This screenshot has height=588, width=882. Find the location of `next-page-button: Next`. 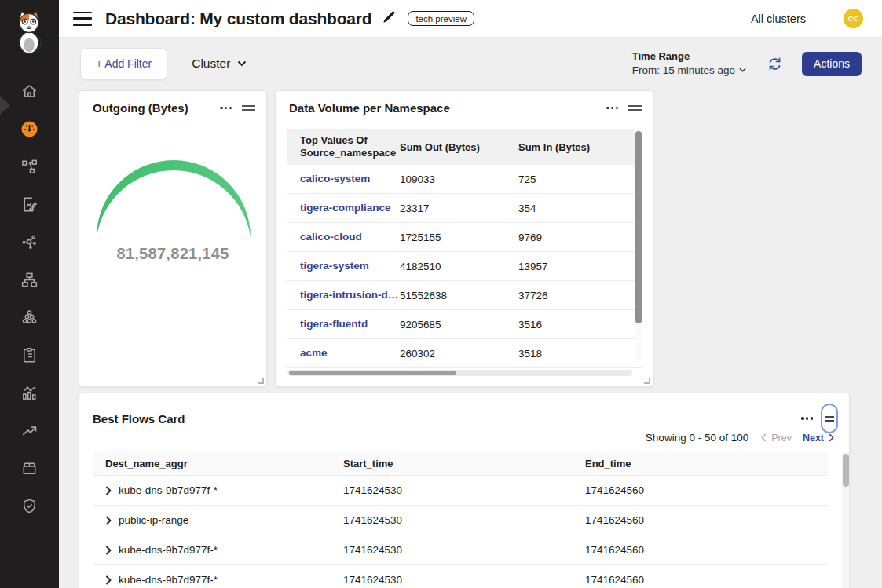

next-page-button: Next is located at coordinates (818, 438).